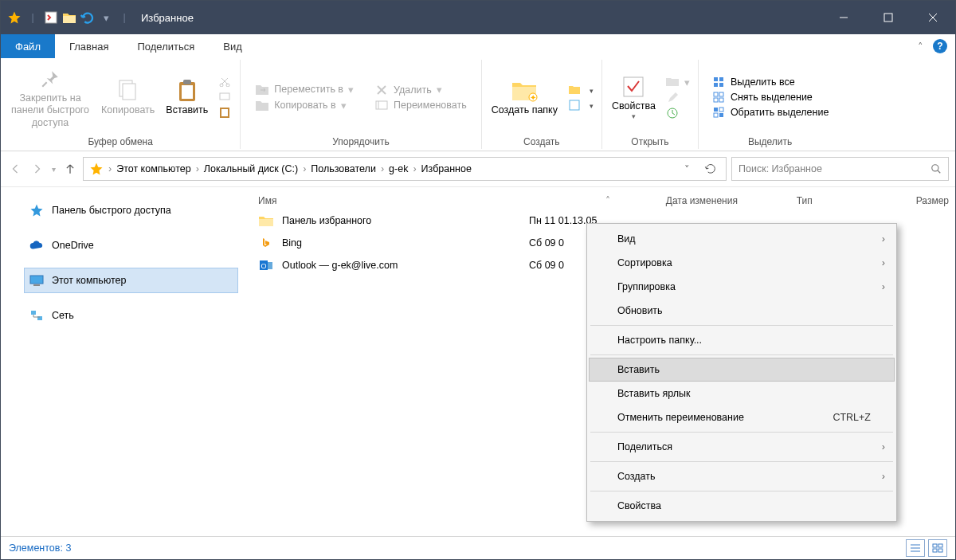 Image resolution: width=956 pixels, height=560 pixels. What do you see at coordinates (255, 169) in the screenshot?
I see `breadcrumb-disk: Локальный диск (C:)›` at bounding box center [255, 169].